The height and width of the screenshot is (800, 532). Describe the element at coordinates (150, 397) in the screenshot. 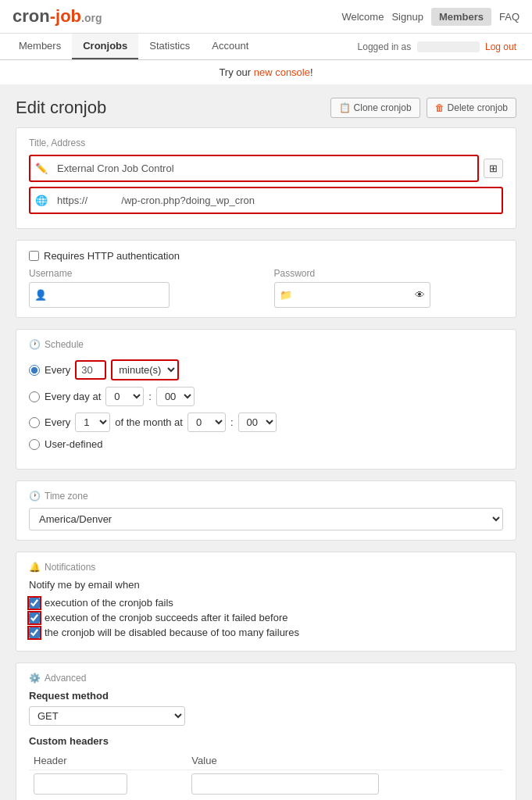

I see `colon1: :` at that location.